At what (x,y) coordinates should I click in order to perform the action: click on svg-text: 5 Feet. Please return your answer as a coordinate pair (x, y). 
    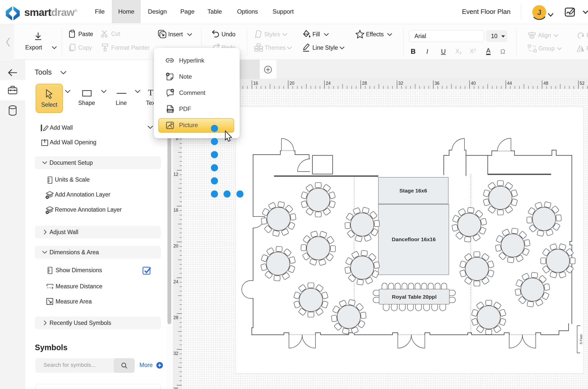
    Looking at the image, I should click on (581, 340).